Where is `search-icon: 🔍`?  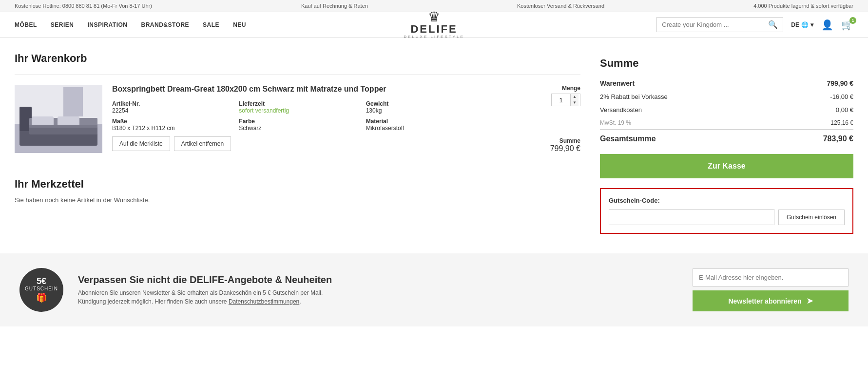
search-icon: 🔍 is located at coordinates (773, 24).